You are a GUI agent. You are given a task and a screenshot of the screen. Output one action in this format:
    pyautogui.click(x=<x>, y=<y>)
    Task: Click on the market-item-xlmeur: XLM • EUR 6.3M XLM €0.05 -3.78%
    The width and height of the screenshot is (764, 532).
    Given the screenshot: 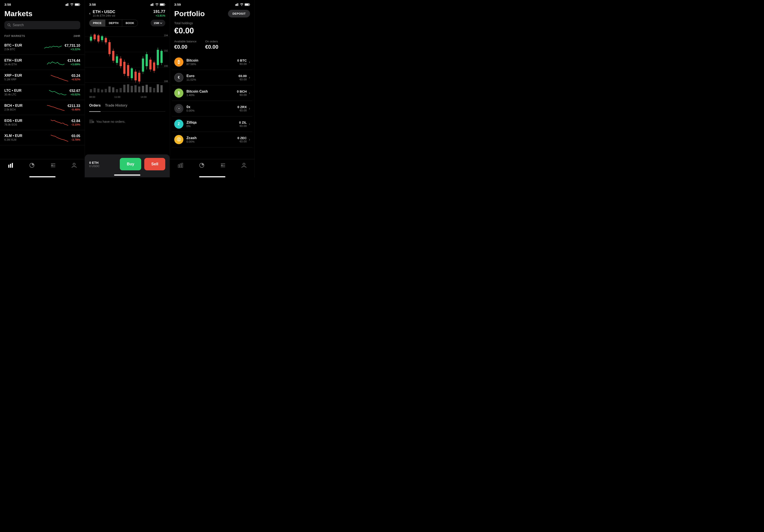 What is the action you would take?
    pyautogui.click(x=42, y=138)
    